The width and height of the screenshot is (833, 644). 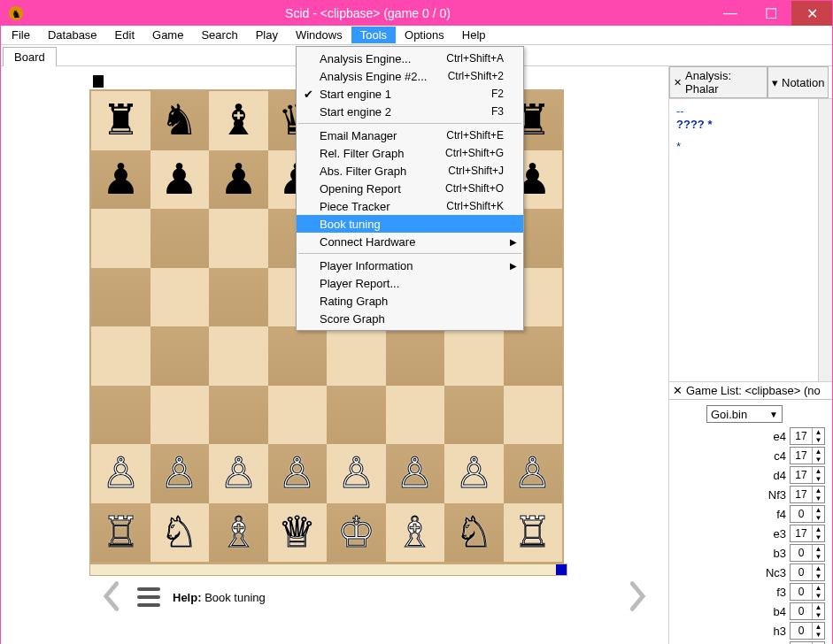 I want to click on piece: ♖, so click(x=533, y=533).